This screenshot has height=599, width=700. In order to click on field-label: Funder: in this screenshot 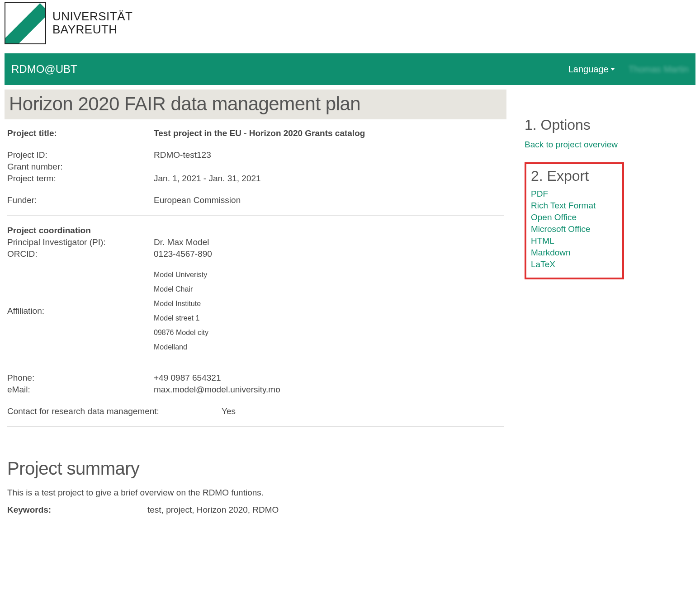, I will do `click(79, 200)`.